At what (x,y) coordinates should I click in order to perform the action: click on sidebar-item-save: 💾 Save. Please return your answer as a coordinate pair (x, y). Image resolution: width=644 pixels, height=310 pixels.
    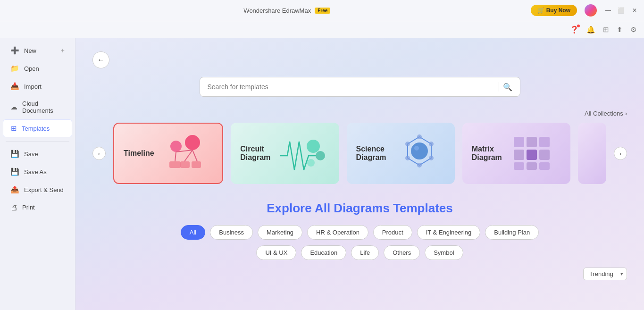
    Looking at the image, I should click on (38, 154).